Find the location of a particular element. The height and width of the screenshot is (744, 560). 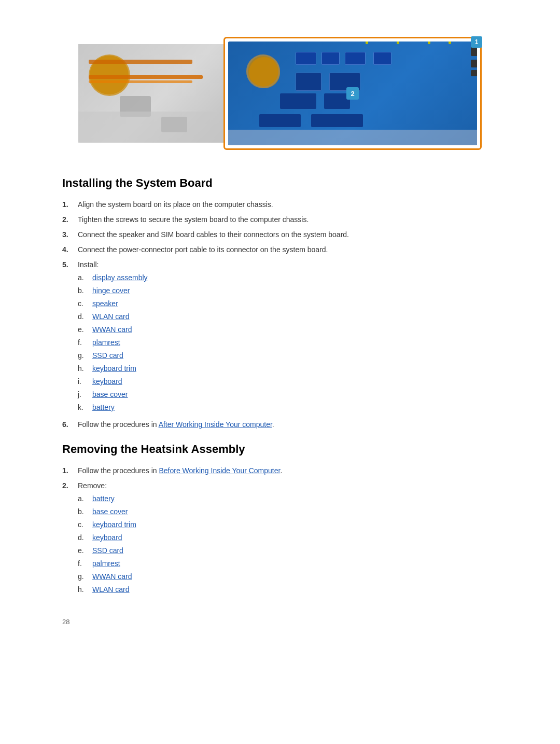

remove-sub-item-f: f. palmrest is located at coordinates (288, 563).